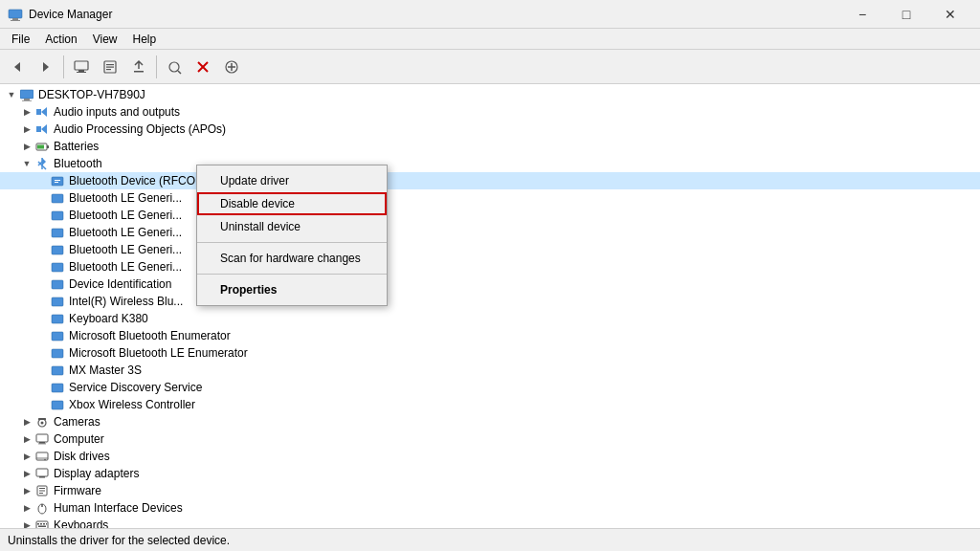 This screenshot has height=551, width=980. I want to click on tree-audio-processing: ▶ Audio Processing Objects (APOs), so click(490, 129).